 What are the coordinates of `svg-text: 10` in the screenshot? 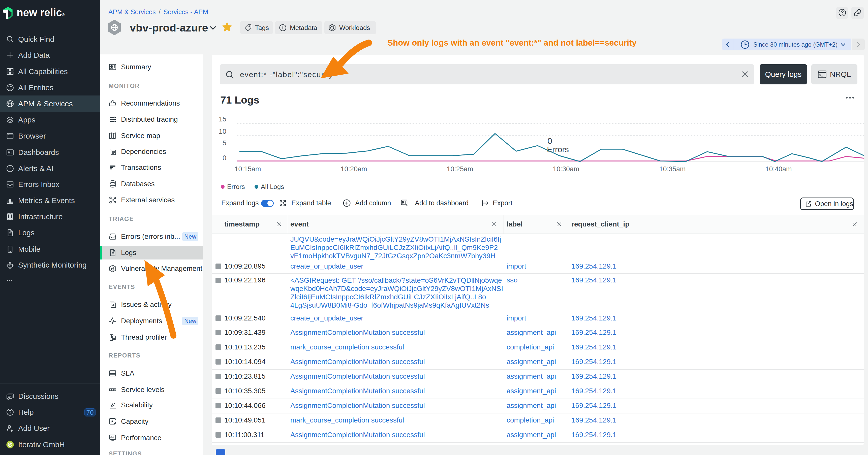 It's located at (222, 131).